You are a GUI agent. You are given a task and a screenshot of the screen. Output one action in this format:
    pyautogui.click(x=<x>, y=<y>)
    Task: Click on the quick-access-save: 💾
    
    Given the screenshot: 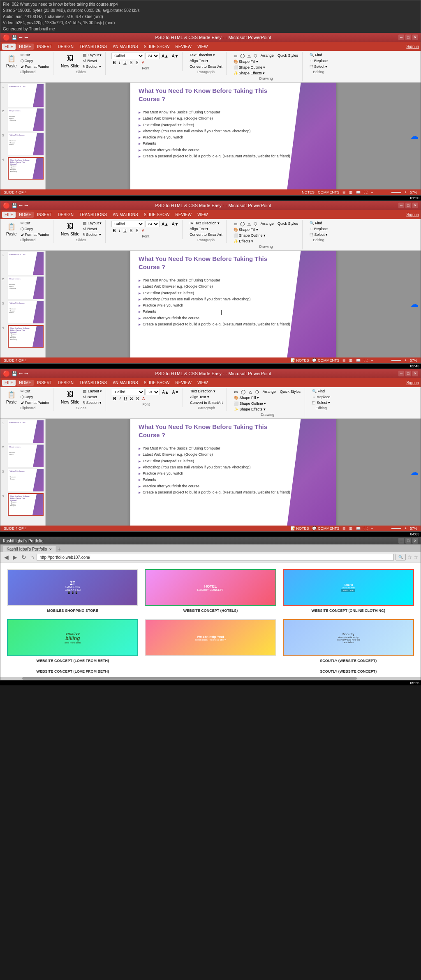 What is the action you would take?
    pyautogui.click(x=14, y=38)
    